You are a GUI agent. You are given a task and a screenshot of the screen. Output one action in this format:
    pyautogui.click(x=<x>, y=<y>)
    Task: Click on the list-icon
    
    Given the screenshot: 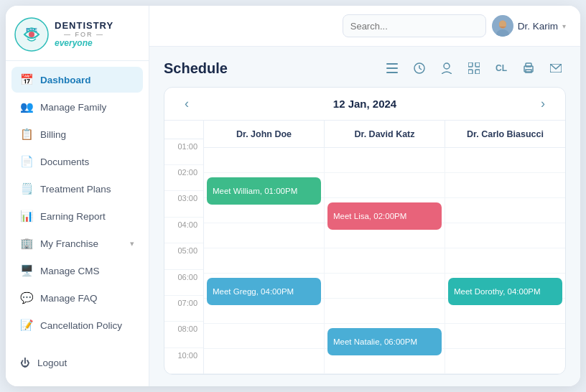 What is the action you would take?
    pyautogui.click(x=392, y=68)
    